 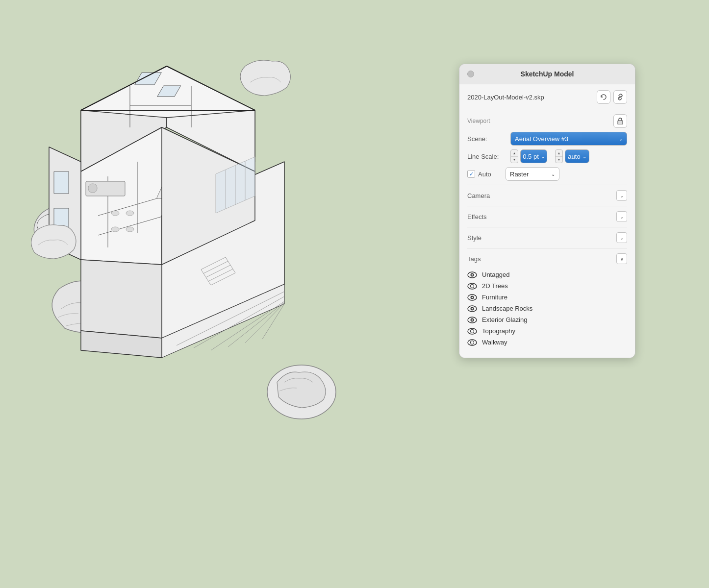 I want to click on tag-label-landscape-rocks: Landscape Rocks, so click(x=507, y=309).